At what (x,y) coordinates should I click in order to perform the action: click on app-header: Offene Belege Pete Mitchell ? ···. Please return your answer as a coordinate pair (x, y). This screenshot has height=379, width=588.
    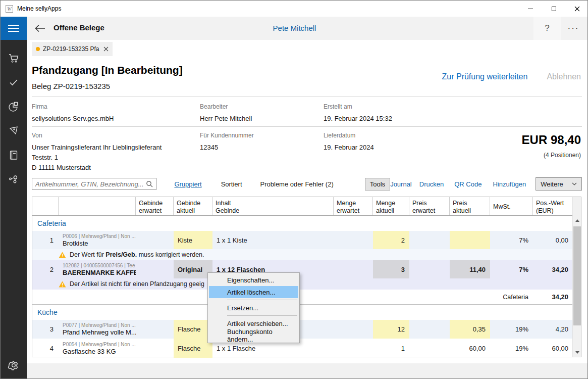
    Looking at the image, I should click on (294, 28).